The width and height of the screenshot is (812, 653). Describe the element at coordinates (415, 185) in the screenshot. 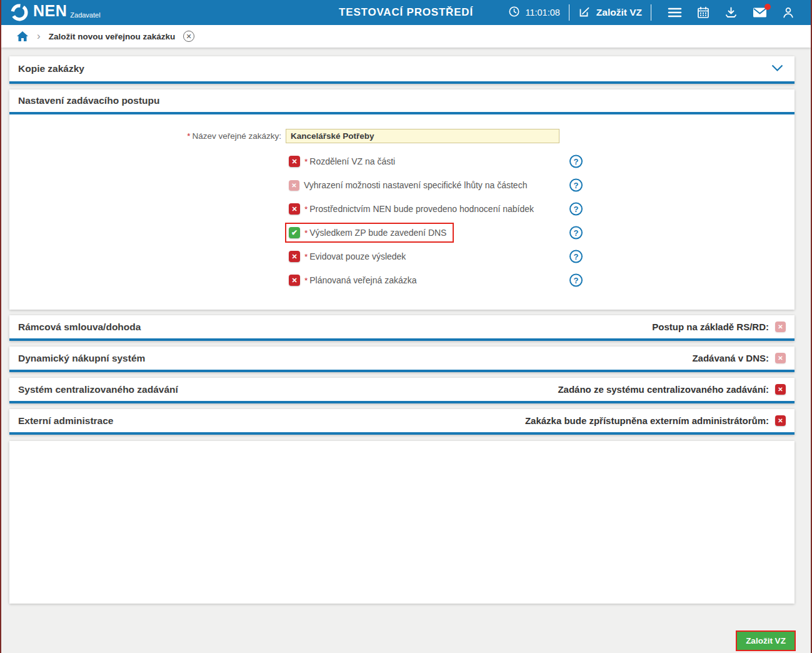

I see `toggle-label: Vyhrazení možnosti nastavení specifické …` at that location.